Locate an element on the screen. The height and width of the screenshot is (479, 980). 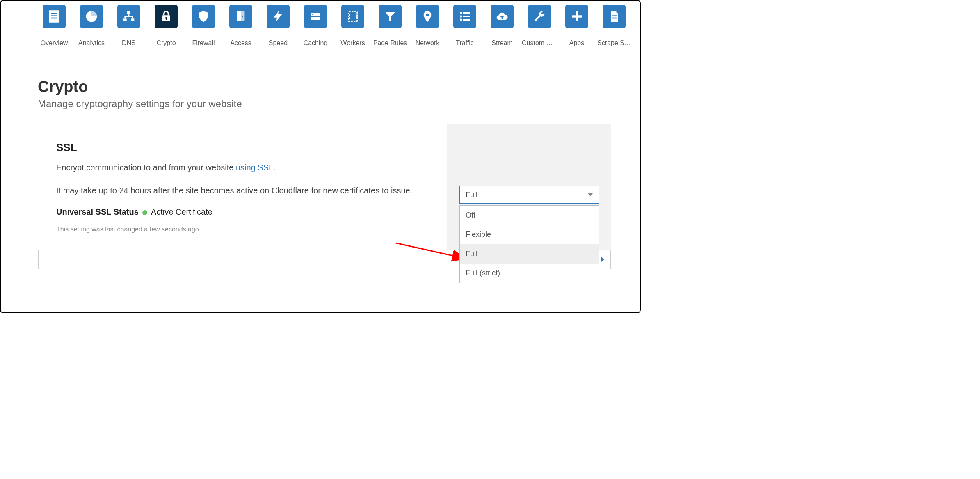
nav-label: Scrape S… is located at coordinates (614, 43).